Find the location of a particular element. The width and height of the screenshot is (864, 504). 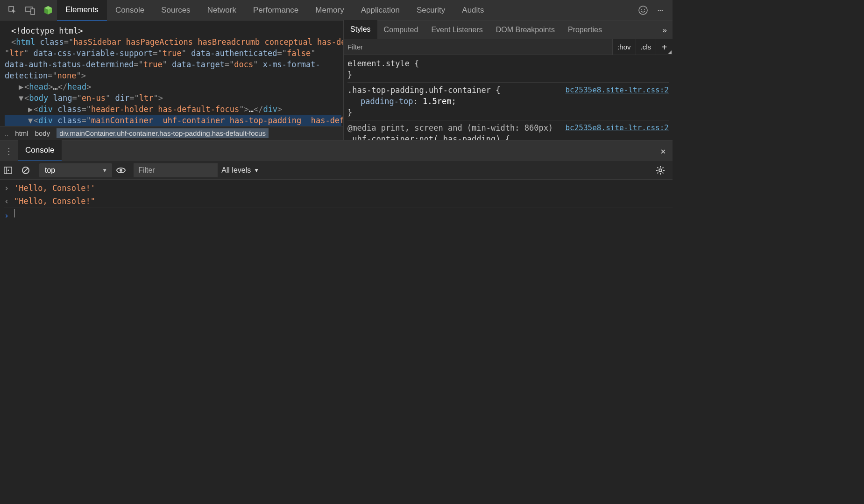

top-tabbar: Elements Console Sources Network Perform… is located at coordinates (336, 10).